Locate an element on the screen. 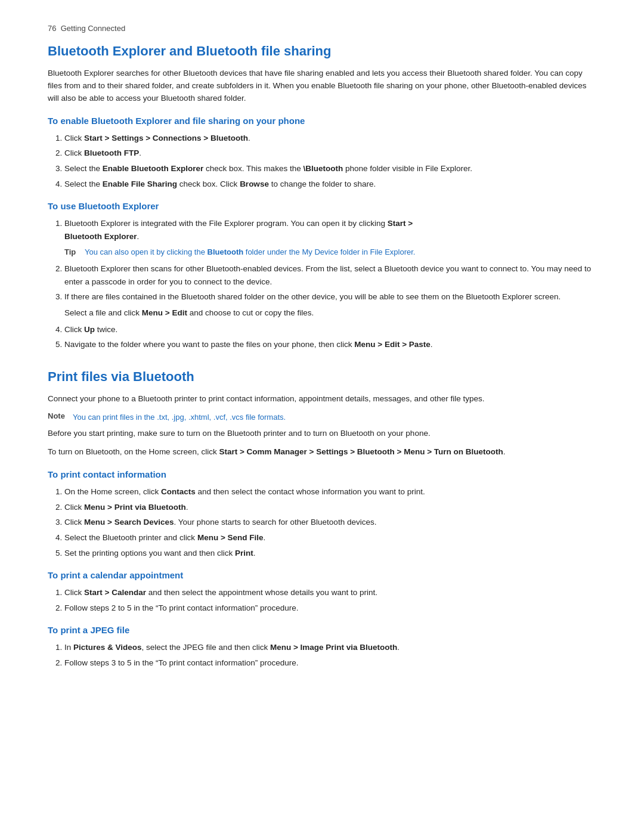 This screenshot has width=644, height=833. enable-step-4: Select the Enable File Sharing check box… is located at coordinates (330, 184).